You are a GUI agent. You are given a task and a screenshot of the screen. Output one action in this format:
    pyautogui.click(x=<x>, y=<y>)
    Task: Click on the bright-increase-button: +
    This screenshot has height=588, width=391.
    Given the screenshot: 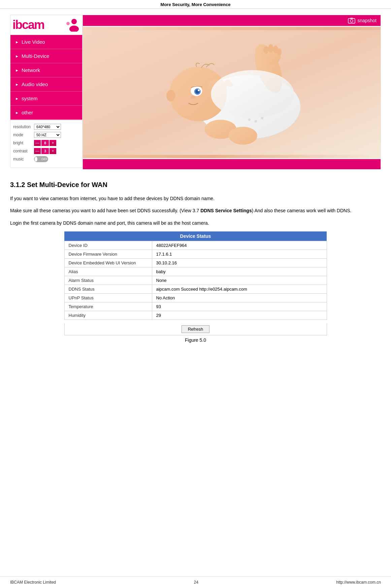 What is the action you would take?
    pyautogui.click(x=53, y=143)
    